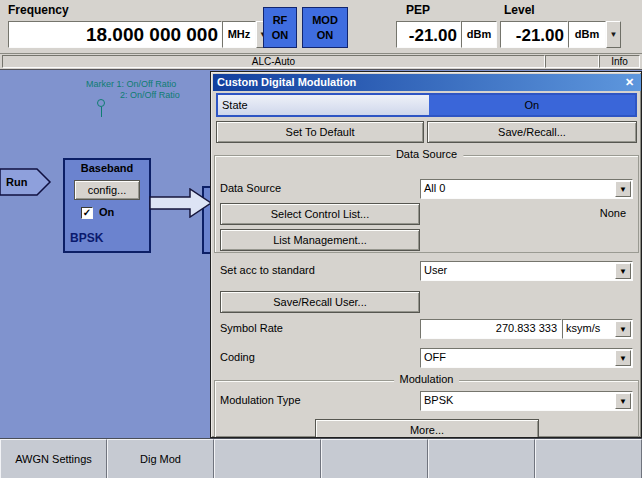  What do you see at coordinates (584, 213) in the screenshot?
I see `control-list-status: None` at bounding box center [584, 213].